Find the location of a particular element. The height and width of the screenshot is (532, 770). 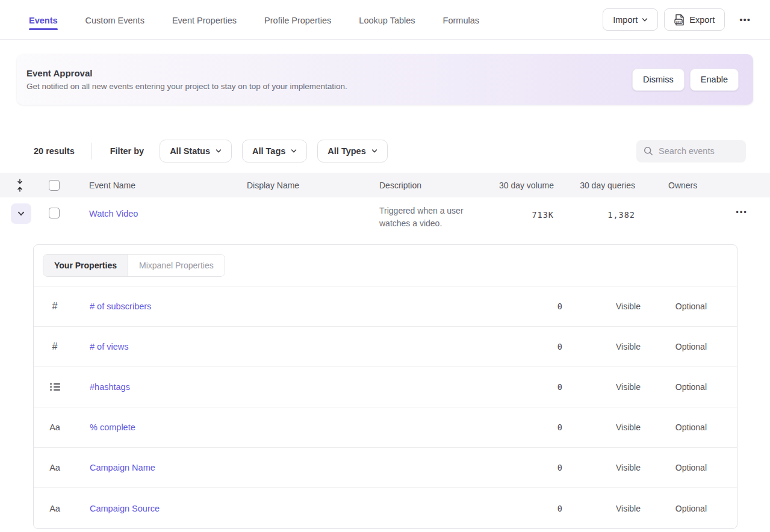

enable-button: Enable is located at coordinates (714, 79).